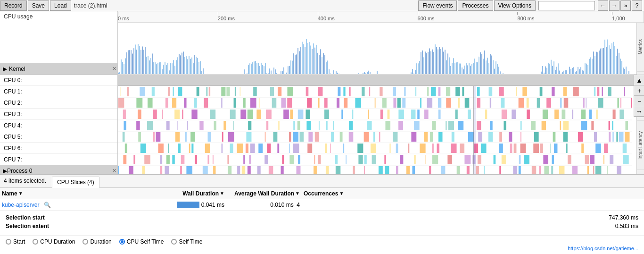 The width and height of the screenshot is (644, 254). I want to click on selection-extent-row: Selection extent 0.583 ms, so click(322, 226).